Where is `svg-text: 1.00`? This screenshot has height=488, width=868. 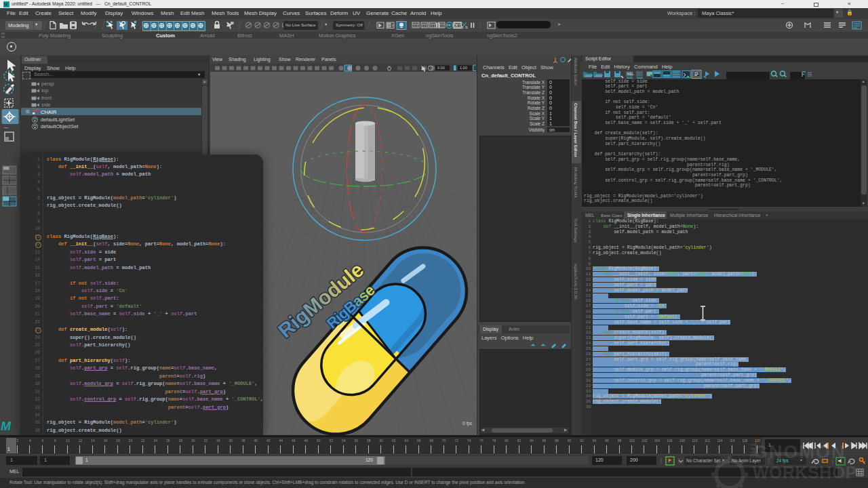
svg-text: 1.00 is located at coordinates (464, 68).